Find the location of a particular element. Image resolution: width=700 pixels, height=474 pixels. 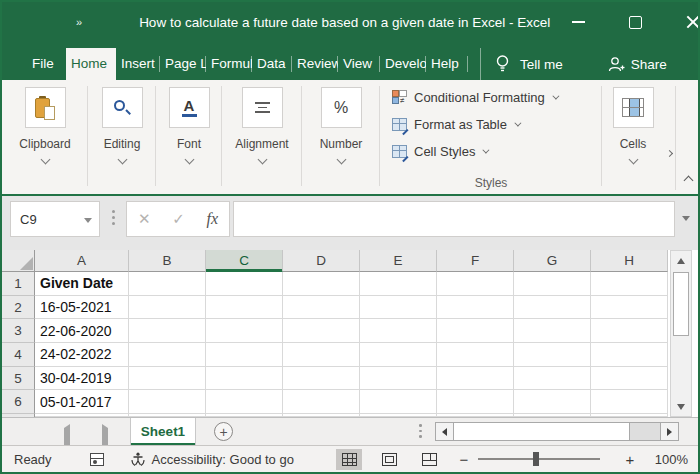

zoom-in-button: + is located at coordinates (630, 460).